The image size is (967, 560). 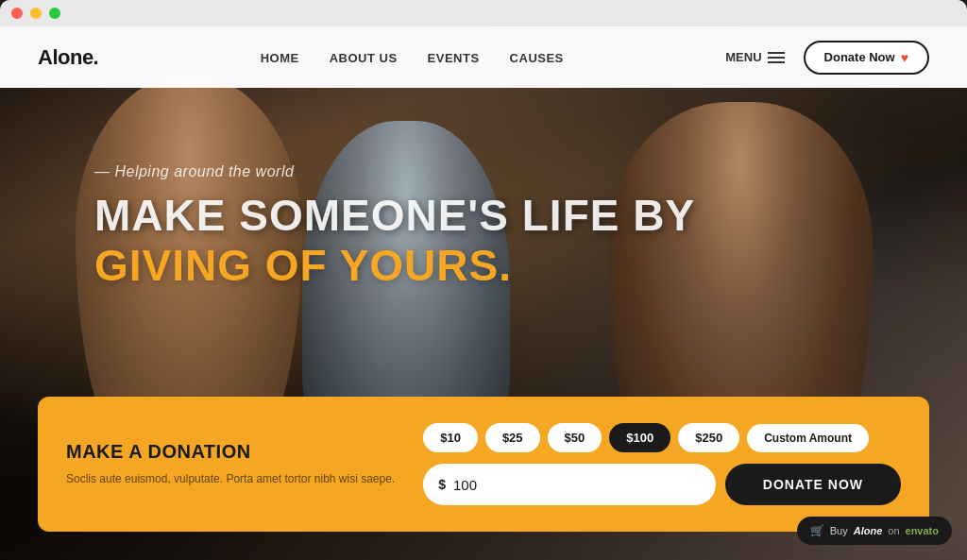 I want to click on amount-button-custom: Custom Amount, so click(x=808, y=438).